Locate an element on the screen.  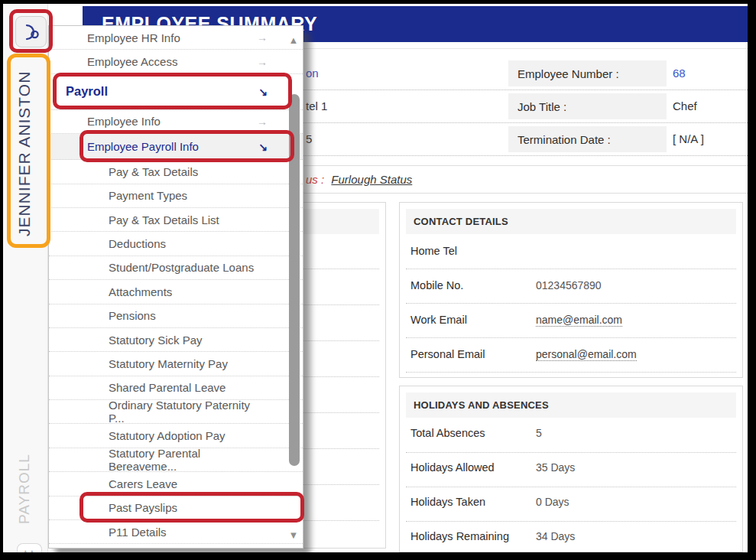
holidays-taken-label: Holidays Taken is located at coordinates (448, 502).